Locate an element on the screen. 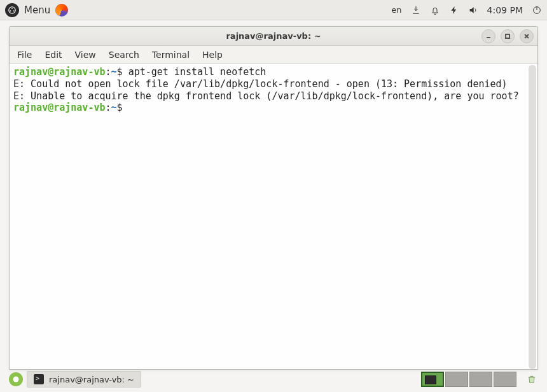 This screenshot has height=392, width=547. system-top-panel: Menu en 4:09 PM is located at coordinates (274, 10).